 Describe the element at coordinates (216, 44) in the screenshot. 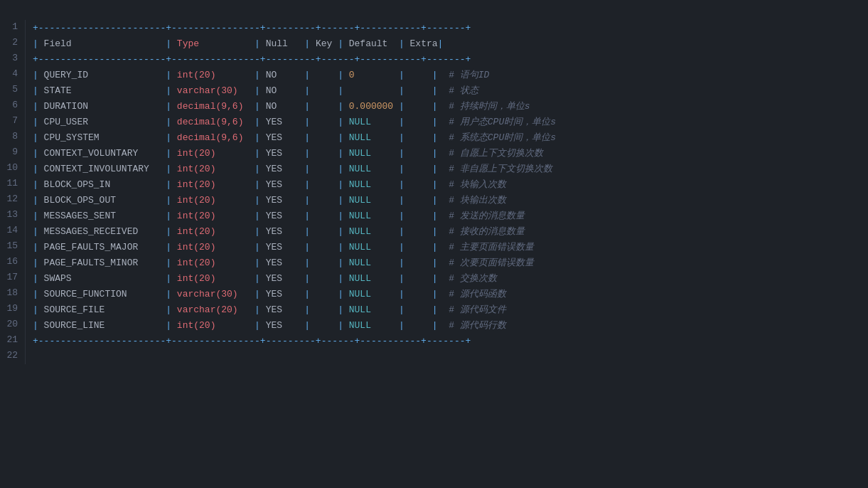

I see `header-type: Type` at that location.